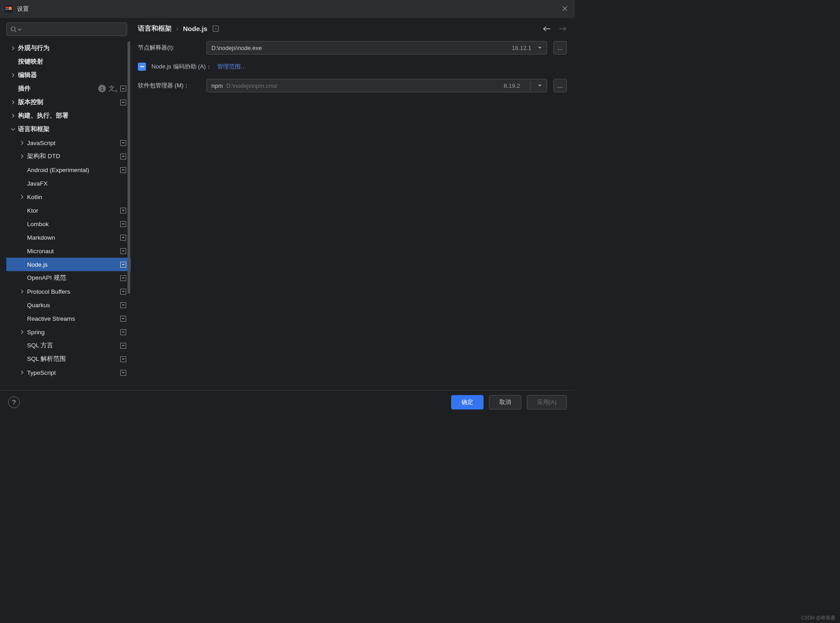 The width and height of the screenshot is (840, 623). I want to click on tree-item--: 按键映射, so click(68, 62).